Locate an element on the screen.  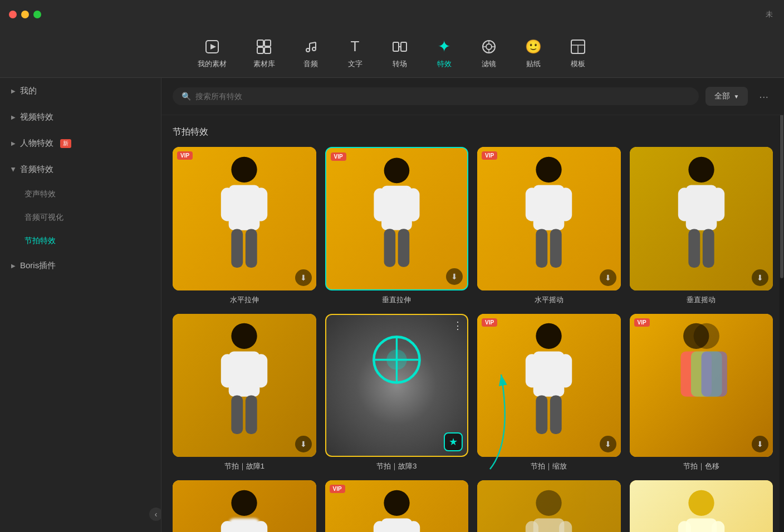
nav-effects-label: 特效 is located at coordinates (444, 64).